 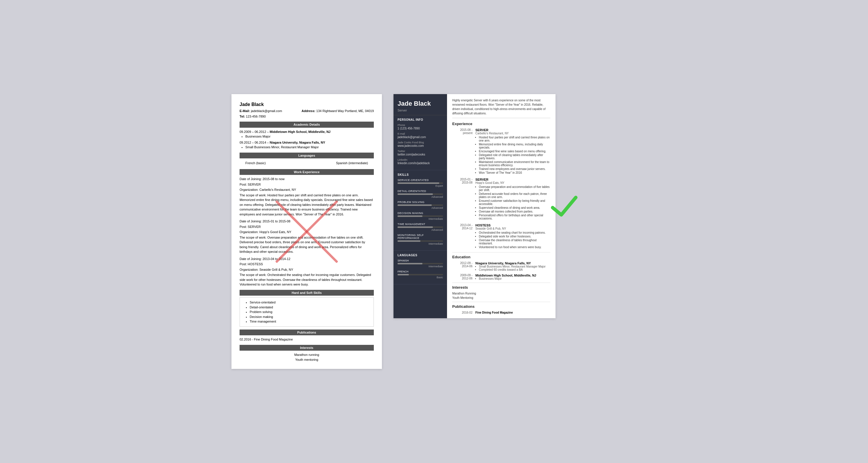 I want to click on lang-item: SPANISH Intermediate, so click(x=421, y=264).